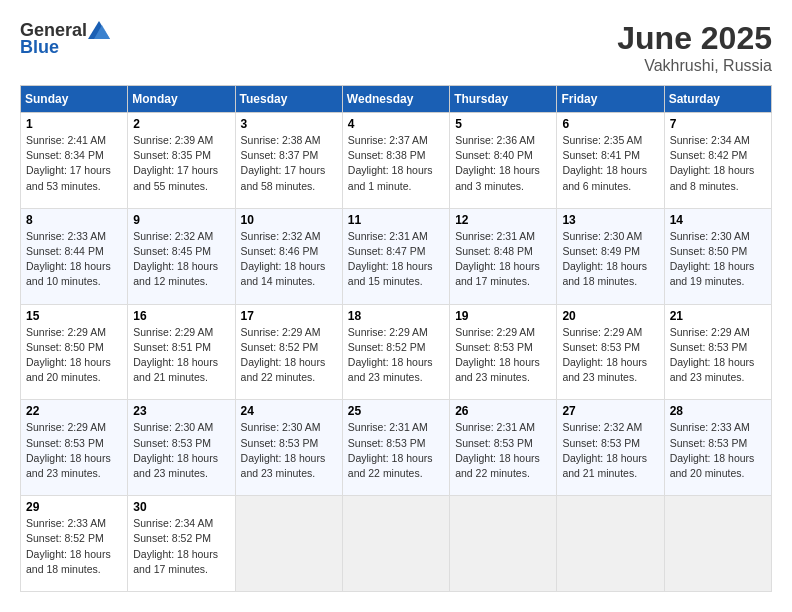 The image size is (792, 612). Describe the element at coordinates (181, 411) in the screenshot. I see `day-number: 23` at that location.